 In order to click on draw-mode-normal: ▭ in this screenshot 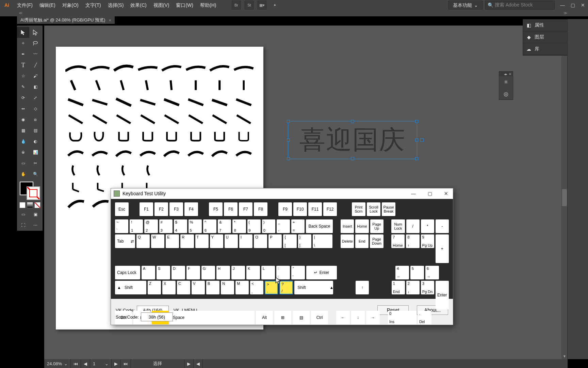, I will do `click(23, 214)`.